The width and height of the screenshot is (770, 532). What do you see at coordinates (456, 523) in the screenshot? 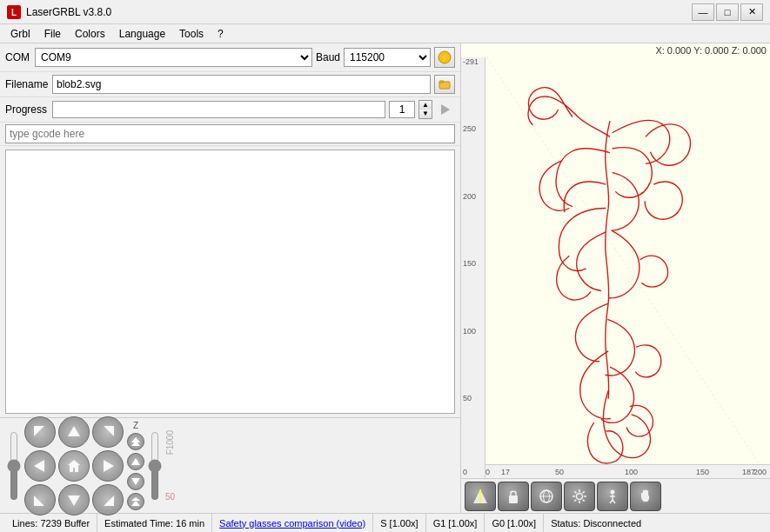
I see `g1-status: G1 [1.00x]` at bounding box center [456, 523].